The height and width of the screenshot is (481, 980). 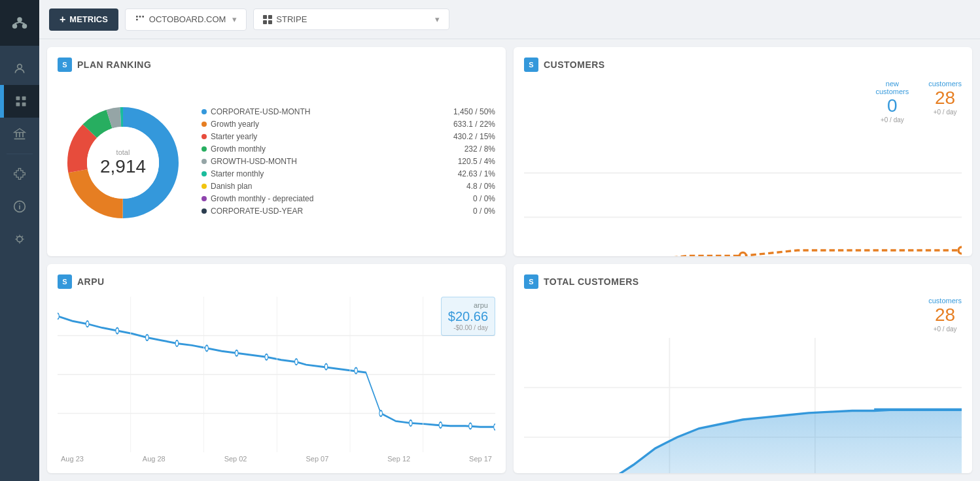 I want to click on plan-ranking-legend: CORPORATE-USD-MONTH 1,450 / 50% Growth y…, so click(x=348, y=163).